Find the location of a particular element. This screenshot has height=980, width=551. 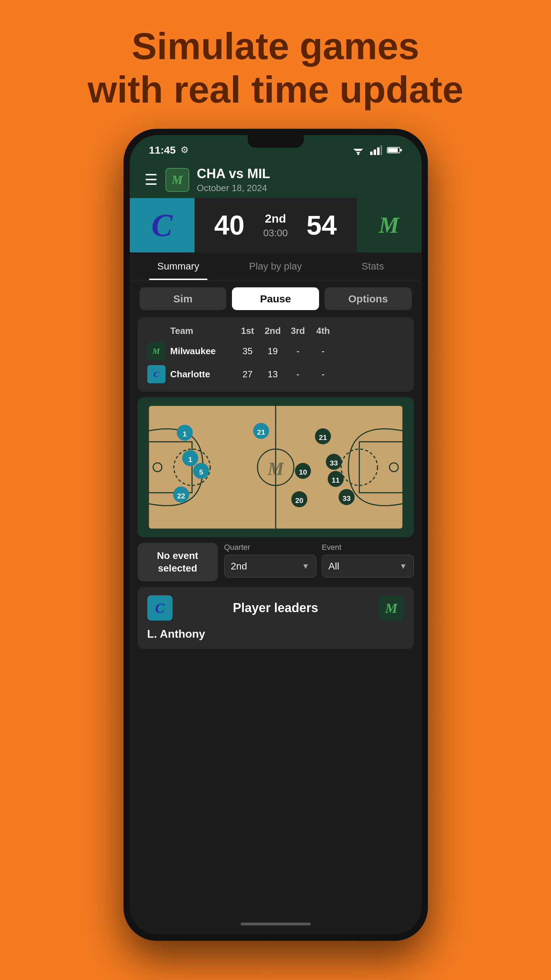

header-text: CHA vs MIL October 18, 2024 is located at coordinates (233, 180).